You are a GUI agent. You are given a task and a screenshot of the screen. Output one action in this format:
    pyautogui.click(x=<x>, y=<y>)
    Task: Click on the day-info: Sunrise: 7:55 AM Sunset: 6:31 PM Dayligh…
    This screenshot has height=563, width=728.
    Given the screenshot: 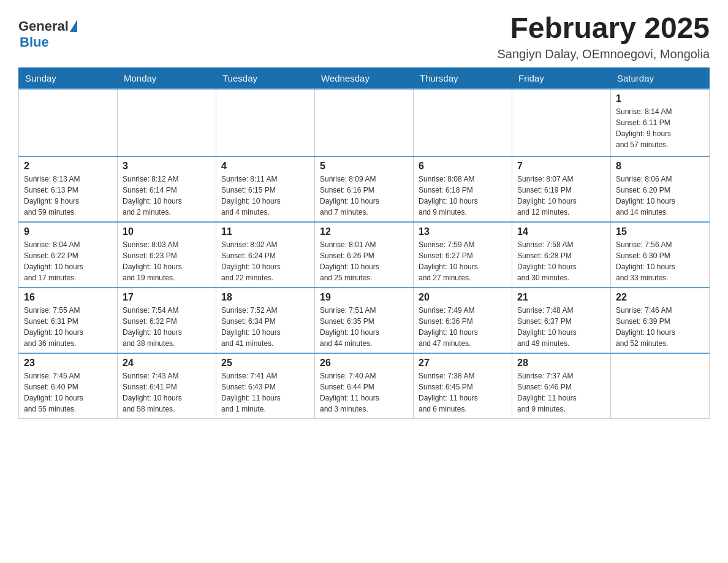 What is the action you would take?
    pyautogui.click(x=68, y=327)
    